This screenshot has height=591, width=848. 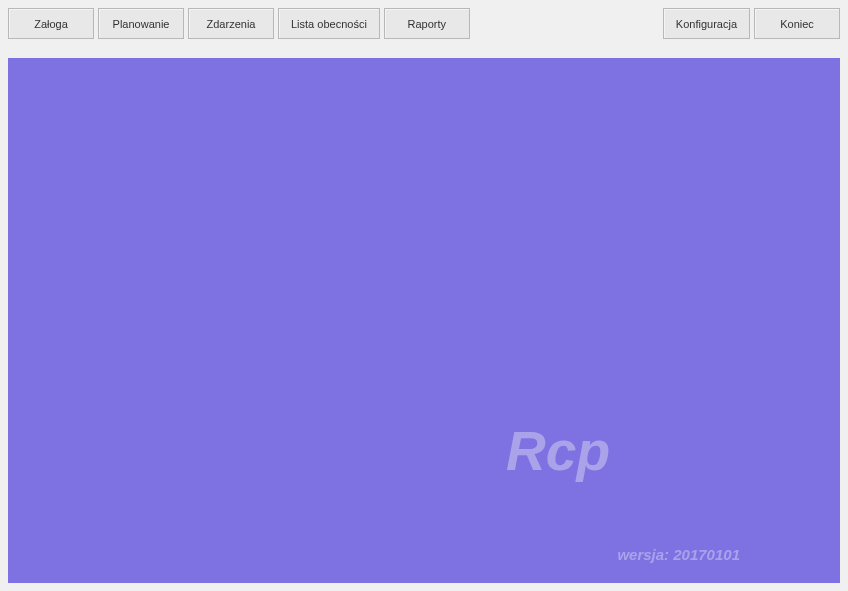 I want to click on exit-button: Koniec, so click(x=797, y=24).